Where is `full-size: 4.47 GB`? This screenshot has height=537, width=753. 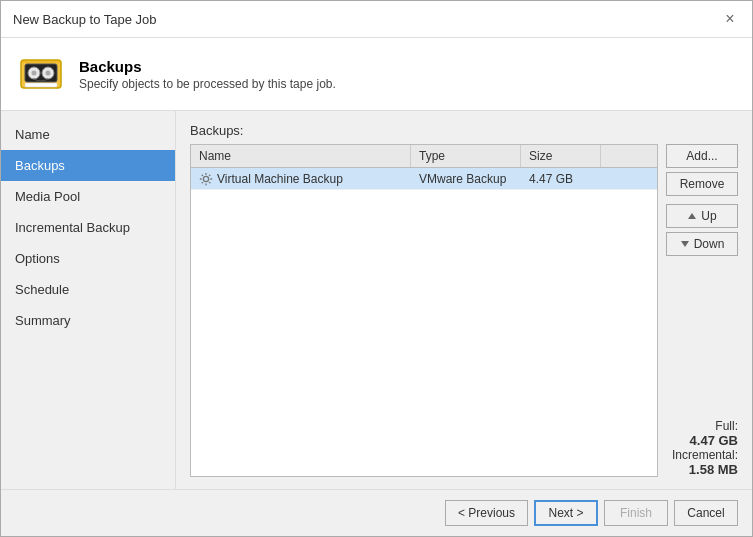
full-size: 4.47 GB is located at coordinates (702, 440).